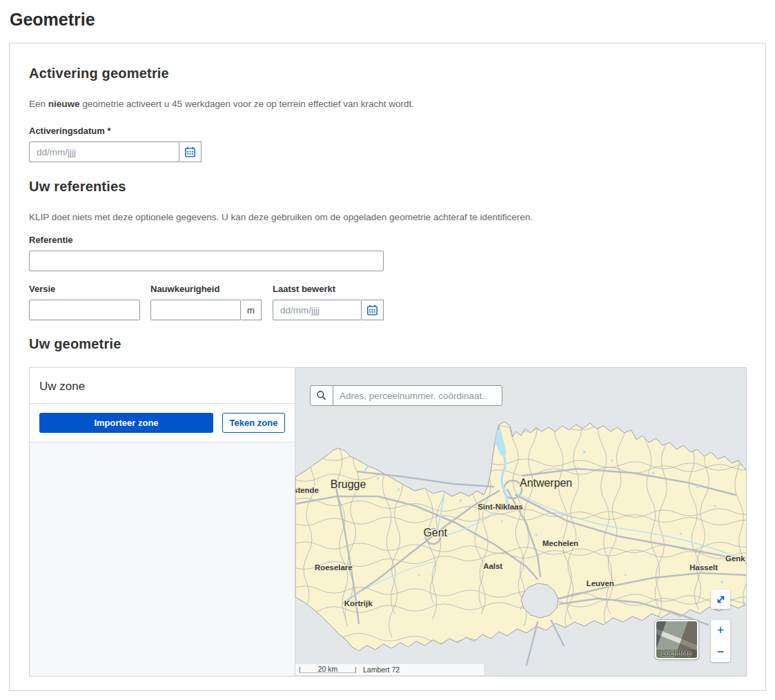 Image resolution: width=775 pixels, height=700 pixels. I want to click on zoom-out-button: −, so click(720, 652).